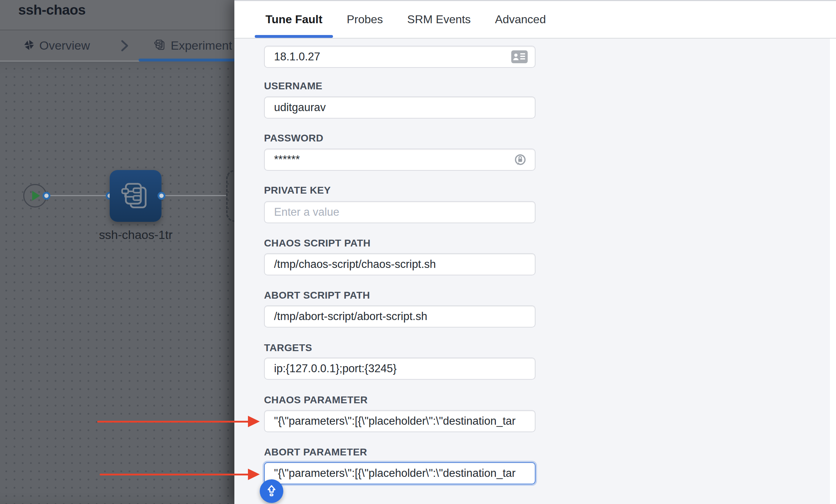 The height and width of the screenshot is (504, 836). What do you see at coordinates (400, 57) in the screenshot?
I see `host-field-wrap` at bounding box center [400, 57].